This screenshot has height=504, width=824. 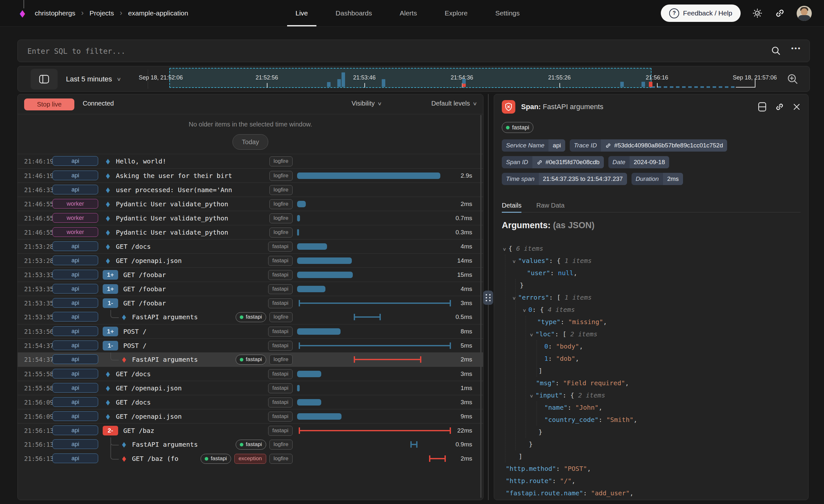 What do you see at coordinates (250, 388) in the screenshot?
I see `trace-row: 21:55:58api◆GET /openapi.jsonfastapi1ms` at bounding box center [250, 388].